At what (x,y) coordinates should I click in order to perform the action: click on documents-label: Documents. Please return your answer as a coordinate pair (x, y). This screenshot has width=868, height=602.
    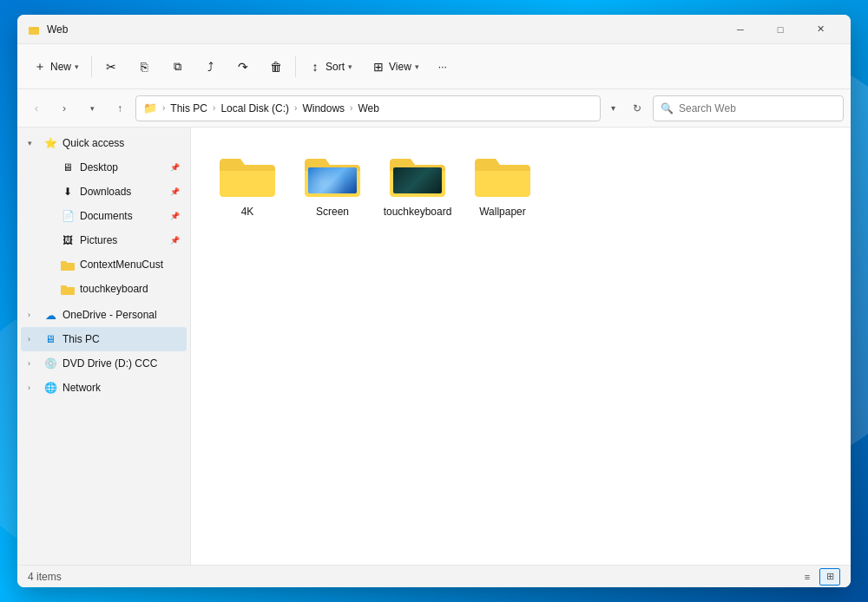
    Looking at the image, I should click on (122, 216).